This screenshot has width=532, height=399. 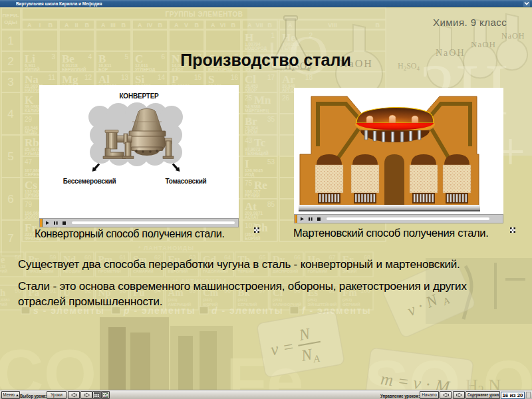 What do you see at coordinates (4, 271) in the screenshot?
I see `svg-text: ЦЕРИЙ` at bounding box center [4, 271].